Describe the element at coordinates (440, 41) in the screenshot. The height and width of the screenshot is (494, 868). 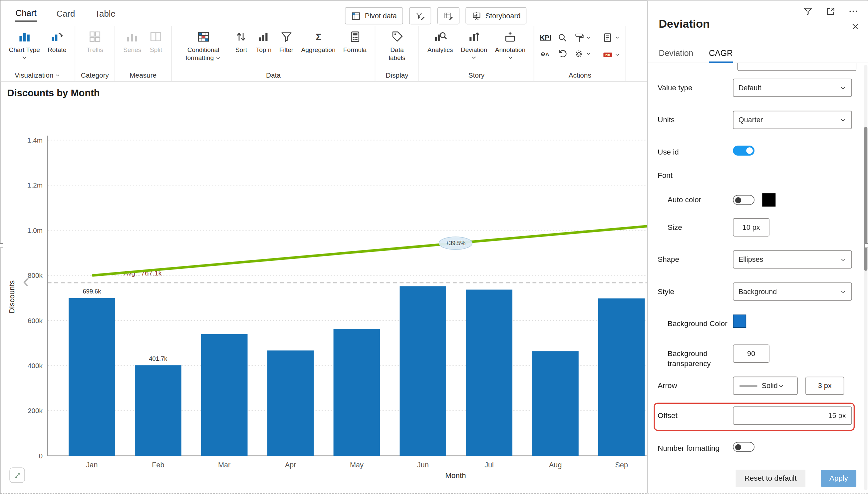
I see `ribbon-button-analytics: Analytics` at that location.